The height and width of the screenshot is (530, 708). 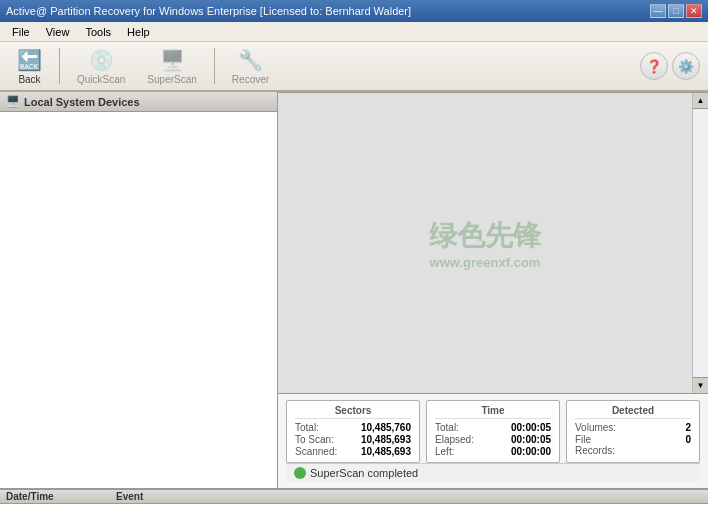 What do you see at coordinates (633, 432) in the screenshot?
I see `detected-group: Detected Volumes: 2 File Records: 0` at bounding box center [633, 432].